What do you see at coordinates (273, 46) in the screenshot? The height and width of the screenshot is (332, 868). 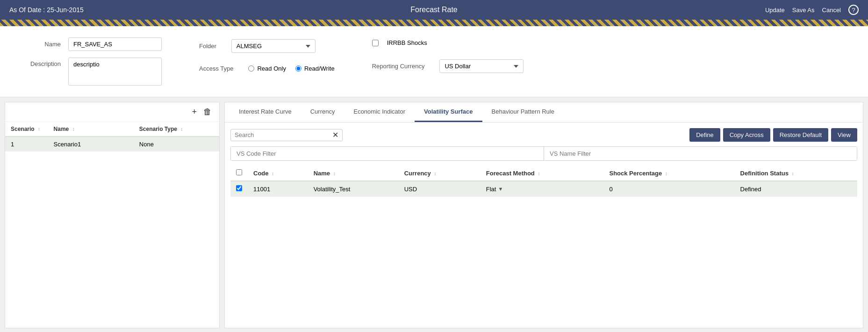 I see `folder-select: ALMSEG OTHER` at bounding box center [273, 46].